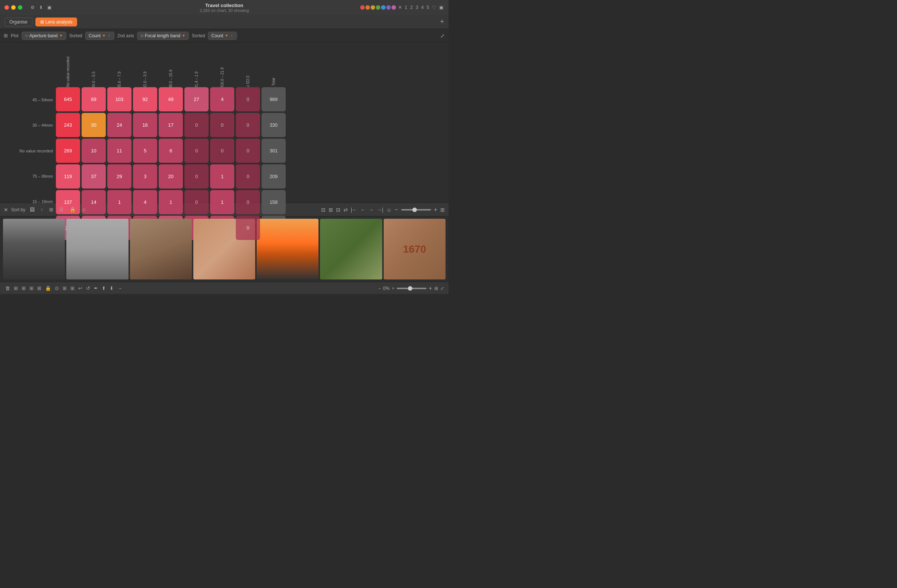 The image size is (897, 588). What do you see at coordinates (68, 125) in the screenshot?
I see `cell-1-0: 243` at bounding box center [68, 125].